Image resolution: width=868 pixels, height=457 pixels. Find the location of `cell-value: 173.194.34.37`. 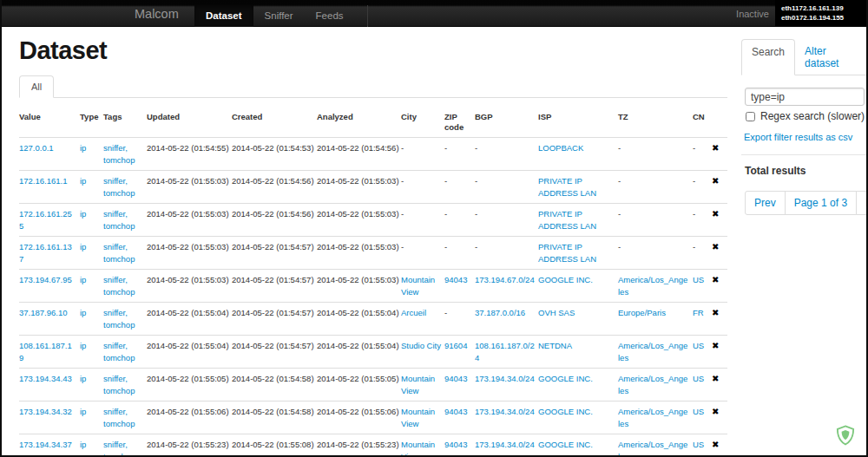

cell-value: 173.194.34.37 is located at coordinates (49, 446).